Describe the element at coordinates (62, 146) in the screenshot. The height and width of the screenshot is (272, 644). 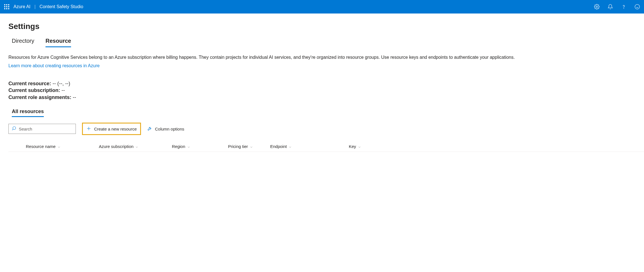
I see `column-resource-name: Resource name` at that location.